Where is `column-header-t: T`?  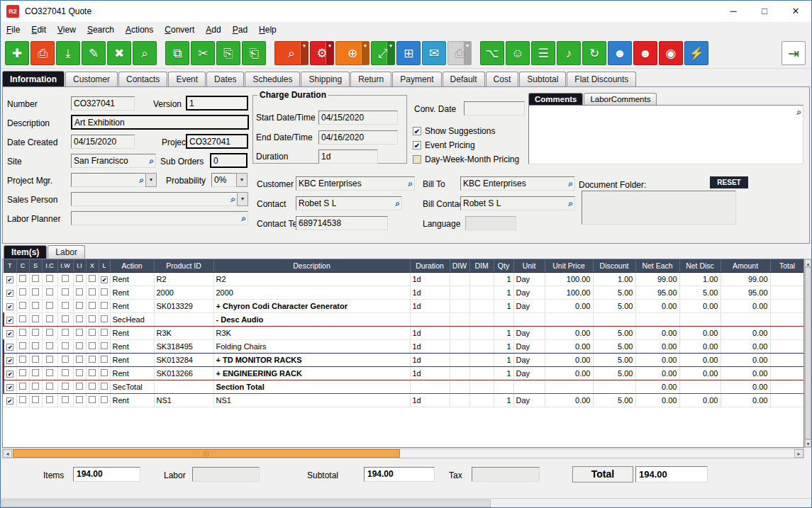 column-header-t: T is located at coordinates (10, 266).